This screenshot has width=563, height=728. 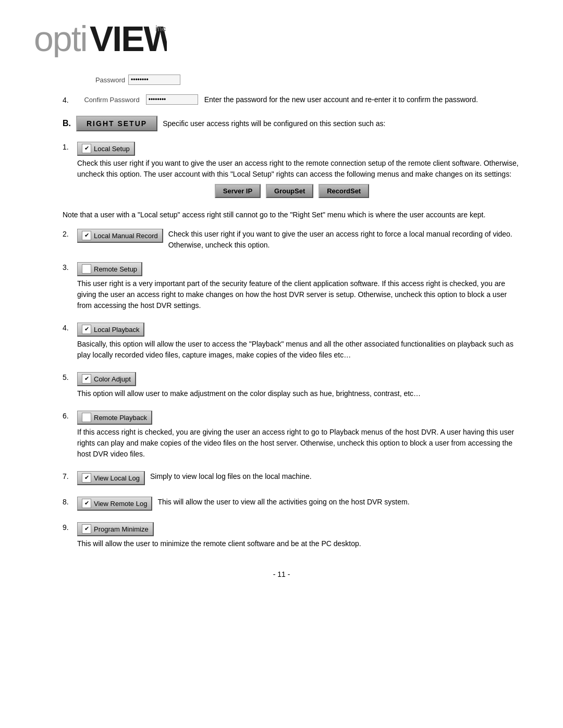 What do you see at coordinates (297, 124) in the screenshot?
I see `section-b-header: B. RIGHT SETUP Specific user access righ…` at bounding box center [297, 124].